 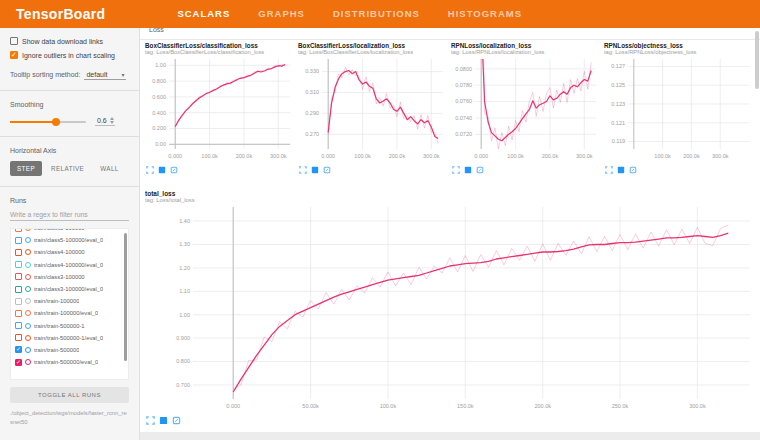 What do you see at coordinates (70, 55) in the screenshot?
I see `ignore-outliers-row: ✓ Ignore outliers in chart scaling` at bounding box center [70, 55].